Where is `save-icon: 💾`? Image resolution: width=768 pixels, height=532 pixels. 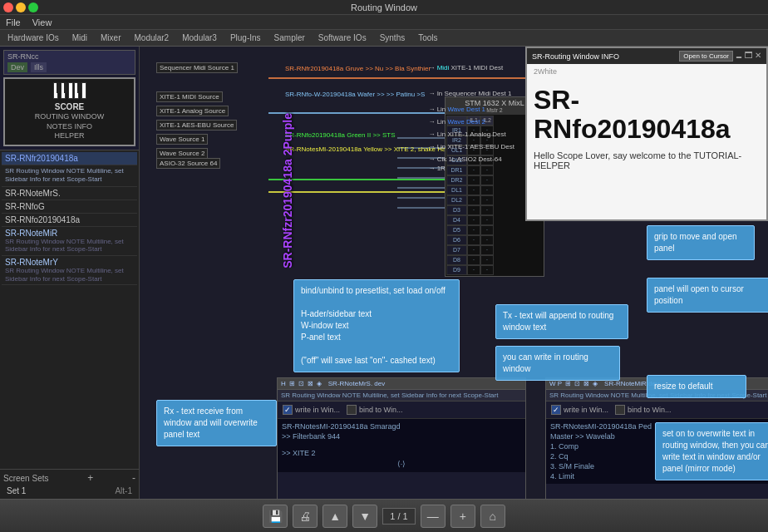 save-icon: 💾 is located at coordinates (276, 516).